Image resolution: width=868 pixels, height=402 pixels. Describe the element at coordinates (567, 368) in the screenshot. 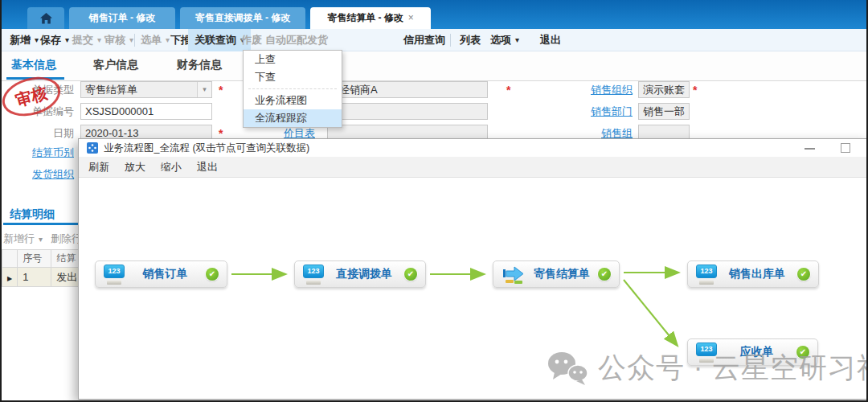

I see `chat-bubbles-icon` at that location.